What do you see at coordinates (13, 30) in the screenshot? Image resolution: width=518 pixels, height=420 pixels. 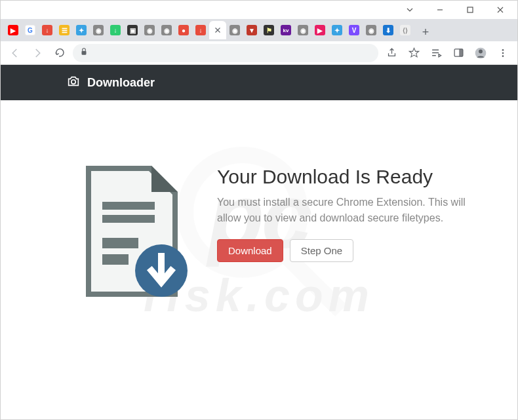 I see `tab-youtube: ▶` at bounding box center [13, 30].